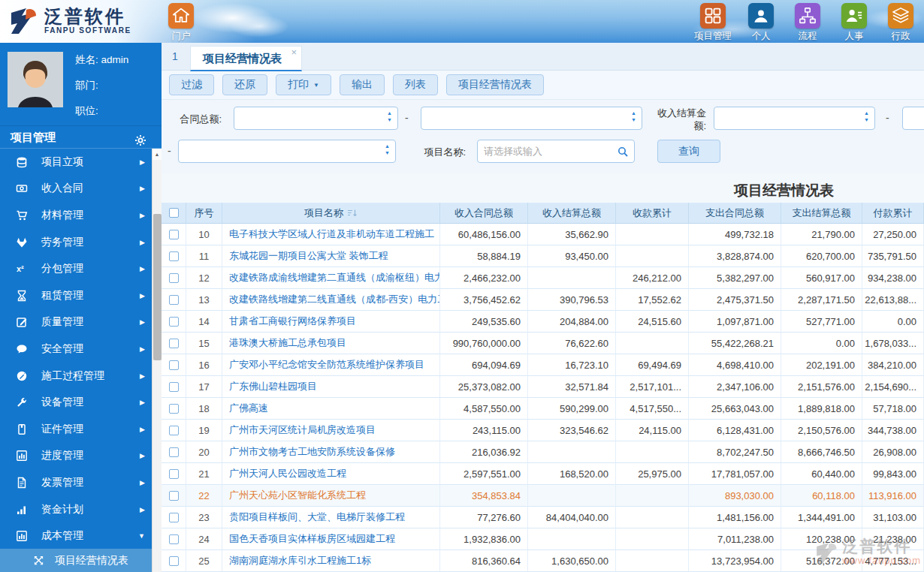 The height and width of the screenshot is (572, 924). What do you see at coordinates (81, 560) in the screenshot?
I see `sidebar-item-project-report: 项目经营情况表` at bounding box center [81, 560].